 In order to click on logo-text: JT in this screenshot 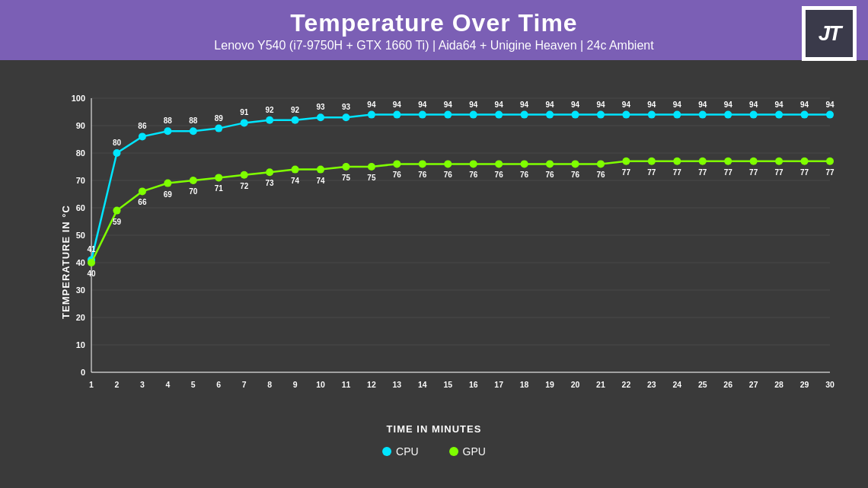, I will do `click(829, 33)`.